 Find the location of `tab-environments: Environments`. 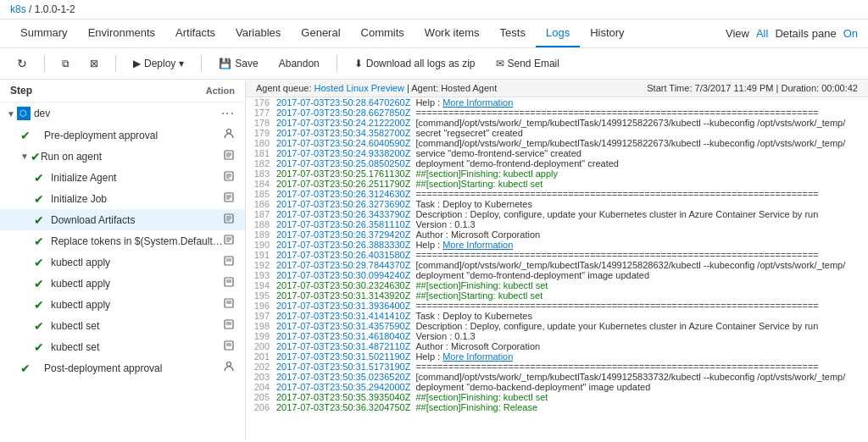

tab-environments: Environments is located at coordinates (122, 34).